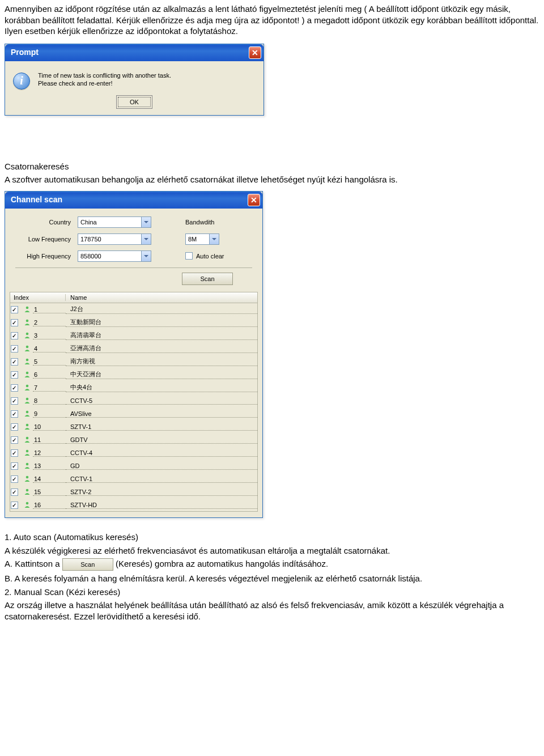  I want to click on row-name: 中天亞洲台, so click(162, 375).